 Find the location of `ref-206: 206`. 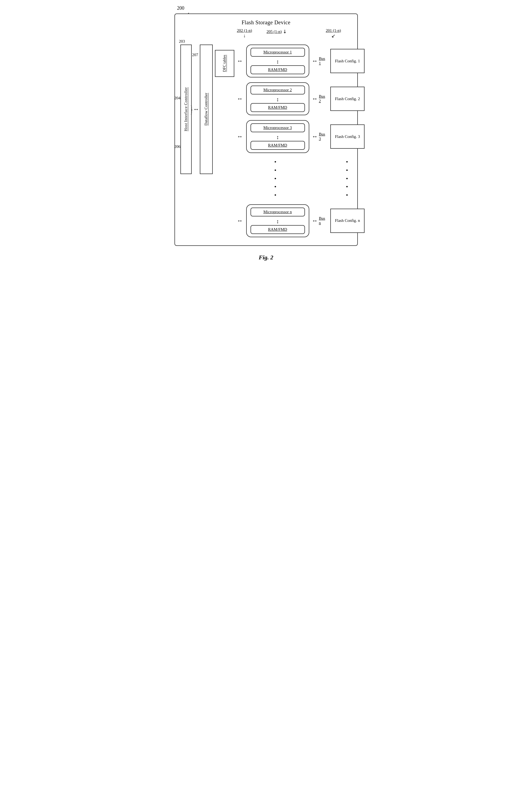

ref-206: 206 is located at coordinates (178, 147).